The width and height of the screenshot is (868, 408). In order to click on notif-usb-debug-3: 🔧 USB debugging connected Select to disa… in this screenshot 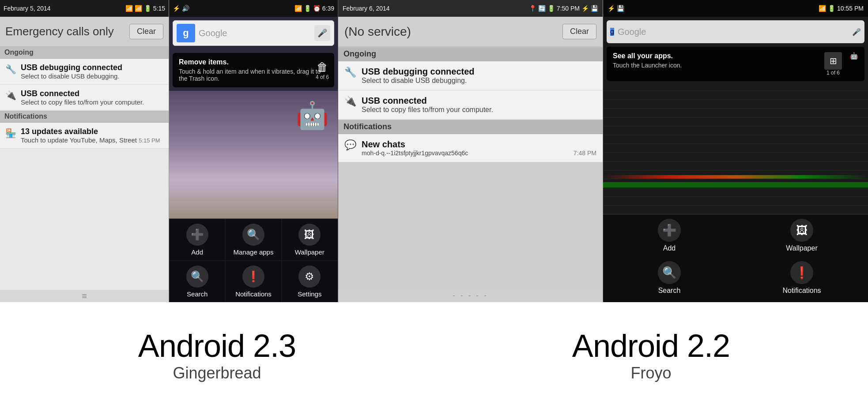, I will do `click(471, 76)`.